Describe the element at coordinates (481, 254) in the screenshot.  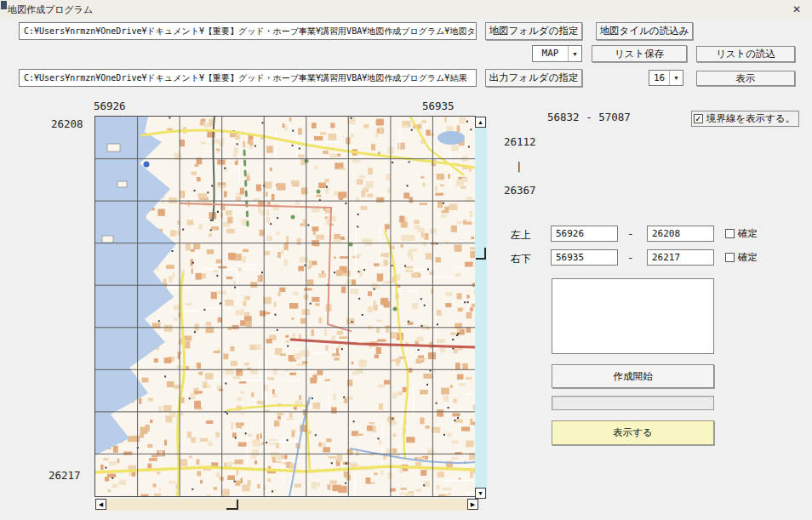
I see `vertical-scroll-thumb` at that location.